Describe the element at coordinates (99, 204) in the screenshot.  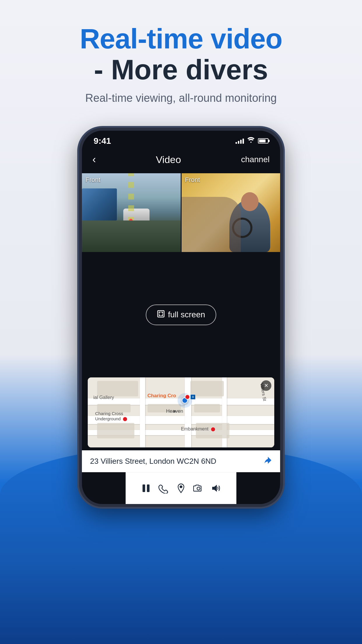
I see `bus-shape` at that location.